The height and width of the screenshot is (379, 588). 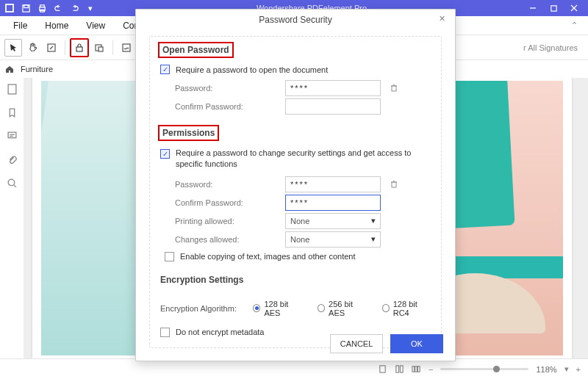 What do you see at coordinates (12, 159) in the screenshot?
I see `attachment-icon` at bounding box center [12, 159].